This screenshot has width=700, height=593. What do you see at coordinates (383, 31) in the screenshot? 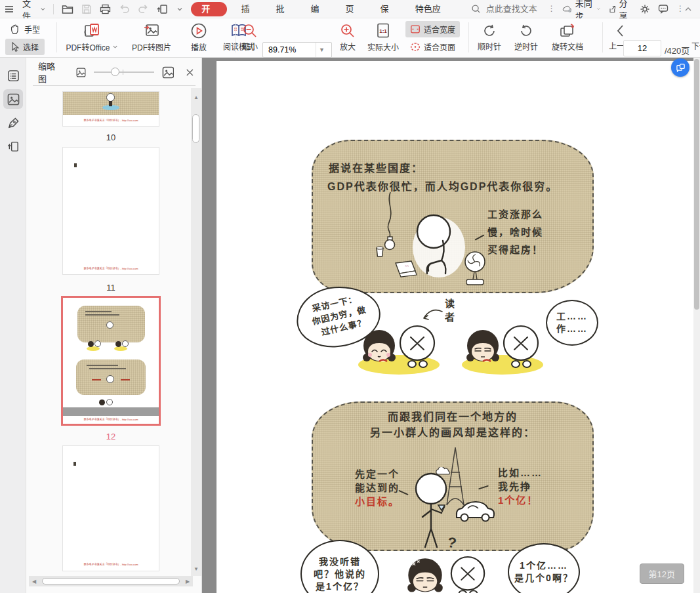
I see `svg-text: 1:1` at bounding box center [383, 31].